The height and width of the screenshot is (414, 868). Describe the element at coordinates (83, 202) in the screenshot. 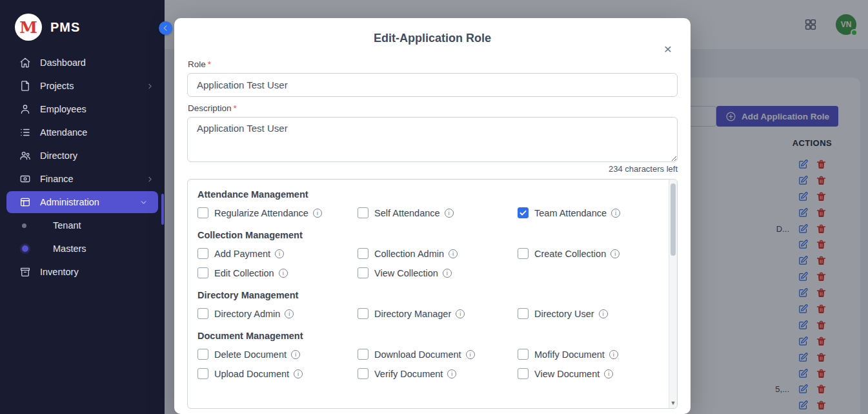

I see `sidebar-item-administration: Administration` at that location.